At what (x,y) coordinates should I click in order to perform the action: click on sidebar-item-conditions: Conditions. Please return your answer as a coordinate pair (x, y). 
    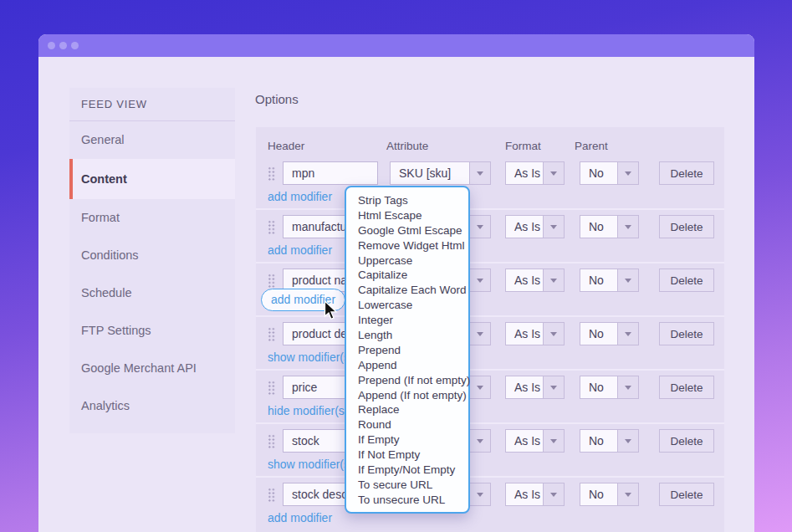
    Looking at the image, I should click on (152, 256).